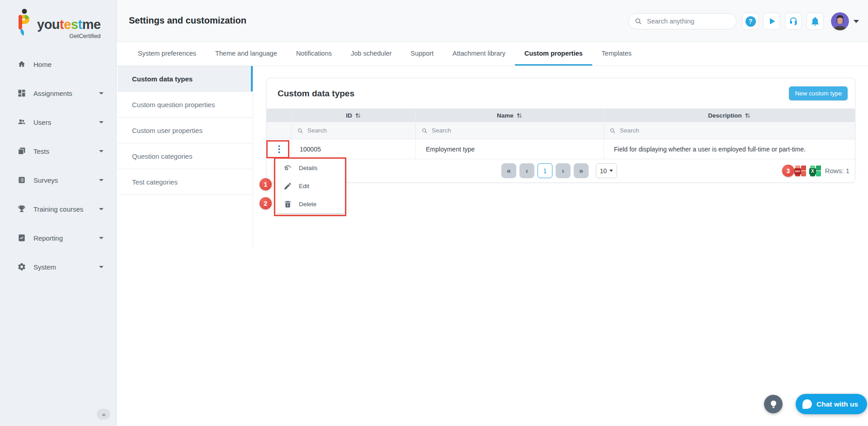  What do you see at coordinates (354, 115) in the screenshot?
I see `table-header-id: ID` at bounding box center [354, 115].